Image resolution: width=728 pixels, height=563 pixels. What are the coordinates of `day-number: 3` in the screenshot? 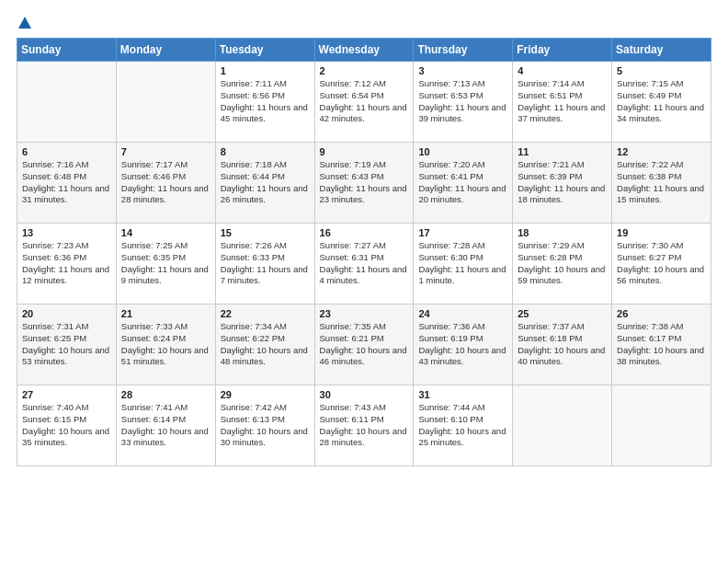 It's located at (463, 71).